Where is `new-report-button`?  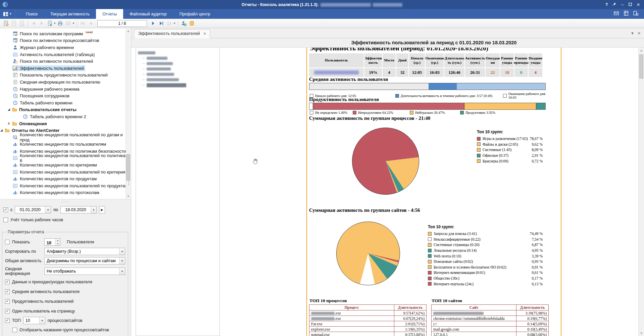
new-report-button is located at coordinates (6, 23).